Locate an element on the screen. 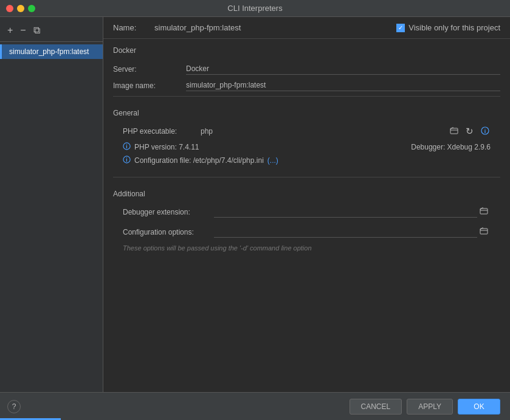  name-value: simulator_php-fpm:latest is located at coordinates (273, 28).